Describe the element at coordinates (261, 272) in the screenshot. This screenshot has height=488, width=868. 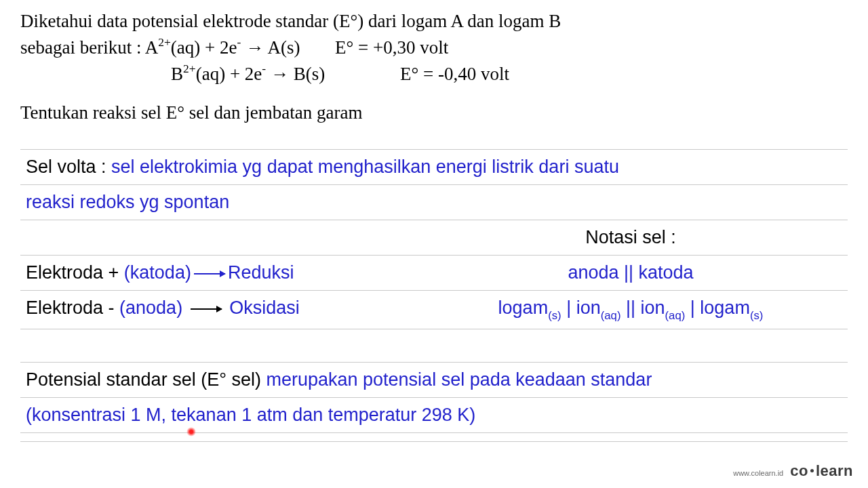
I see `reduksi-label: Reduksi` at that location.